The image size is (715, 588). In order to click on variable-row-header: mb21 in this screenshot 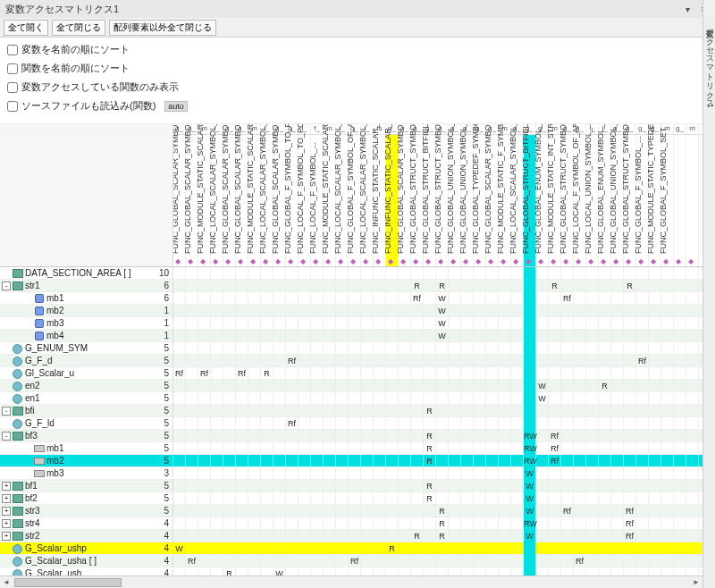, I will do `click(86, 311)`.